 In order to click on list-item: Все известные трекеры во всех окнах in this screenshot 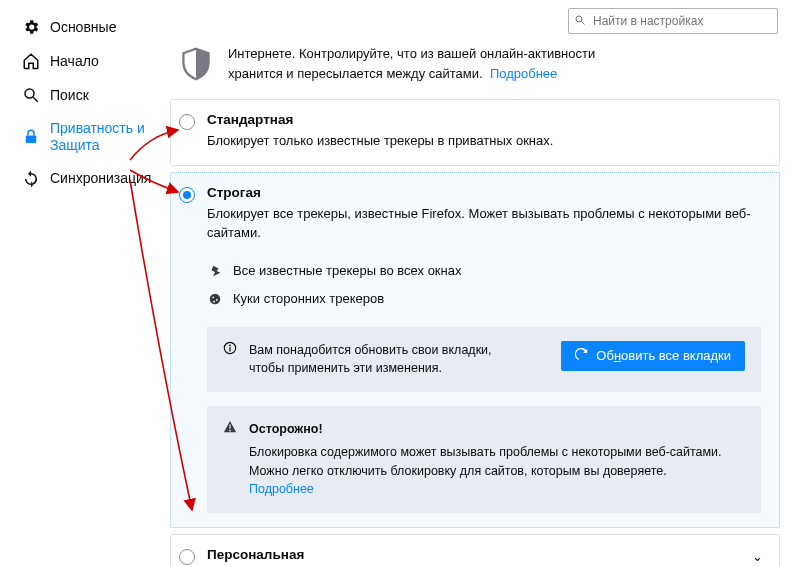, I will do `click(484, 271)`.